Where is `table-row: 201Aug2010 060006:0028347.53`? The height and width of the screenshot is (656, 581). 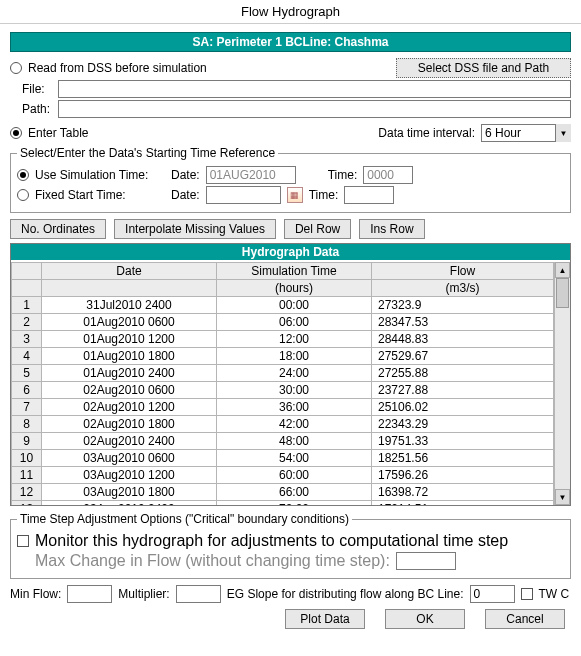 table-row: 201Aug2010 060006:0028347.53 is located at coordinates (283, 322).